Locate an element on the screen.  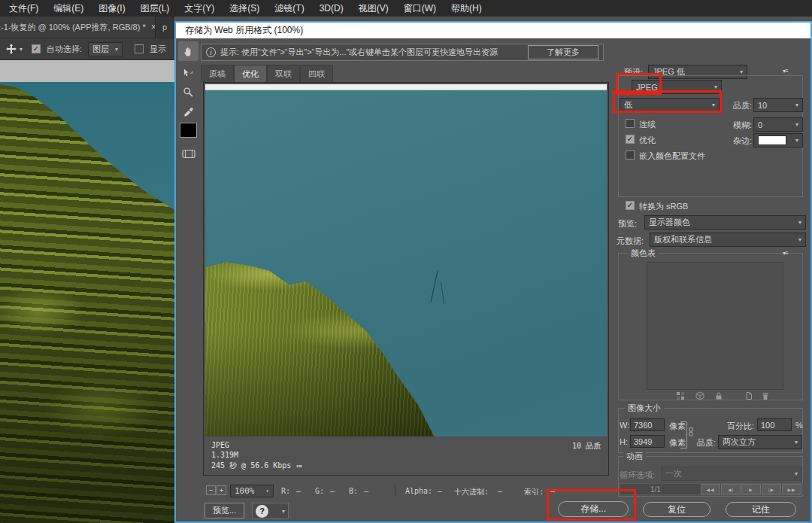
document-tab-partial-label: p is located at coordinates (165, 27).